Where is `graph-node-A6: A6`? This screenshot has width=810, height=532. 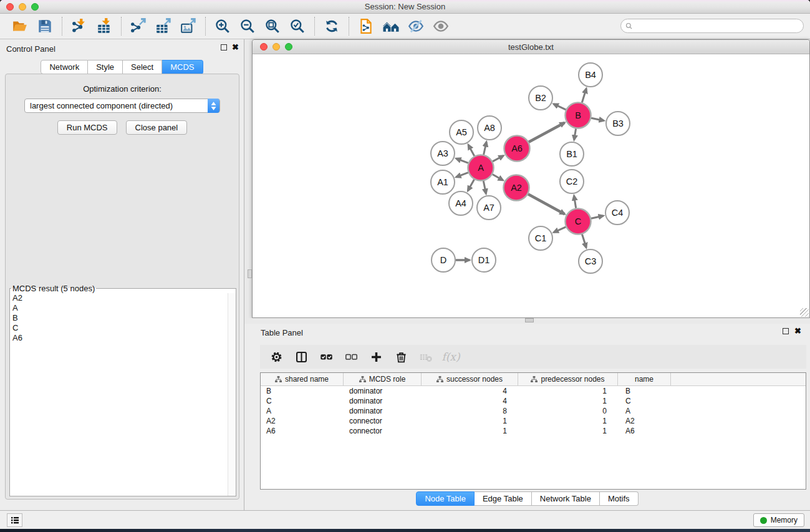 graph-node-A6: A6 is located at coordinates (518, 148).